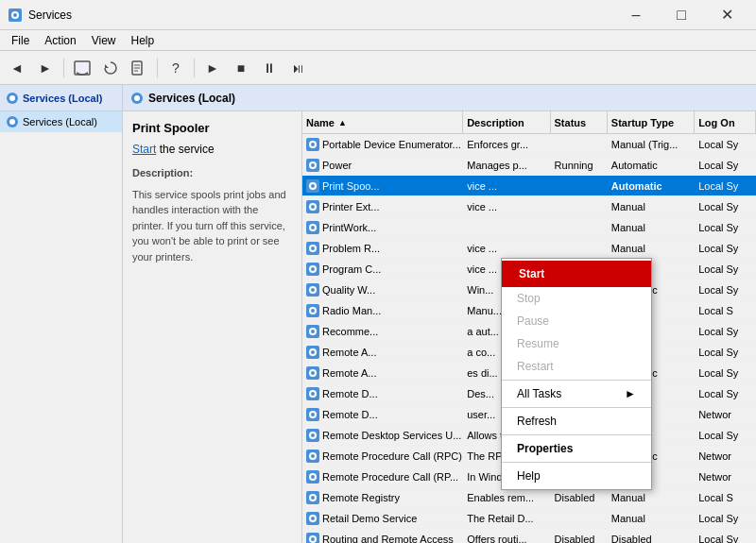 The height and width of the screenshot is (543, 756). I want to click on pane-header: Services (Local), so click(439, 98).